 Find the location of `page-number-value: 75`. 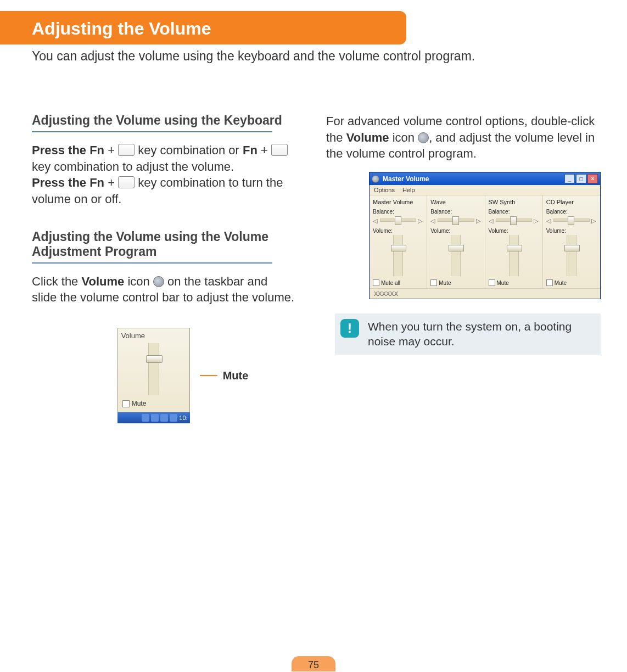

page-number-value: 75 is located at coordinates (314, 665).